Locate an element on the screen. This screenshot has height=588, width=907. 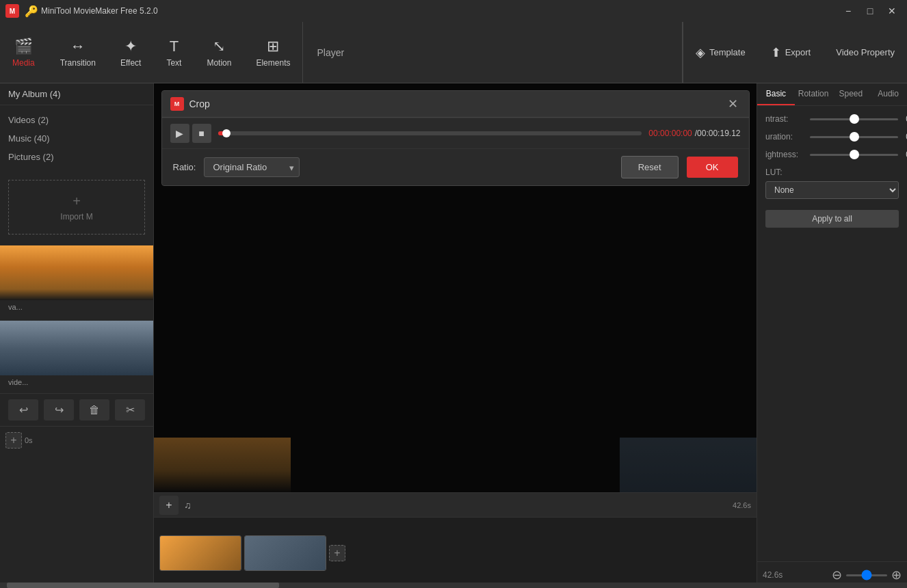
zoom-controls: ⊖ ⊕ is located at coordinates (867, 575).